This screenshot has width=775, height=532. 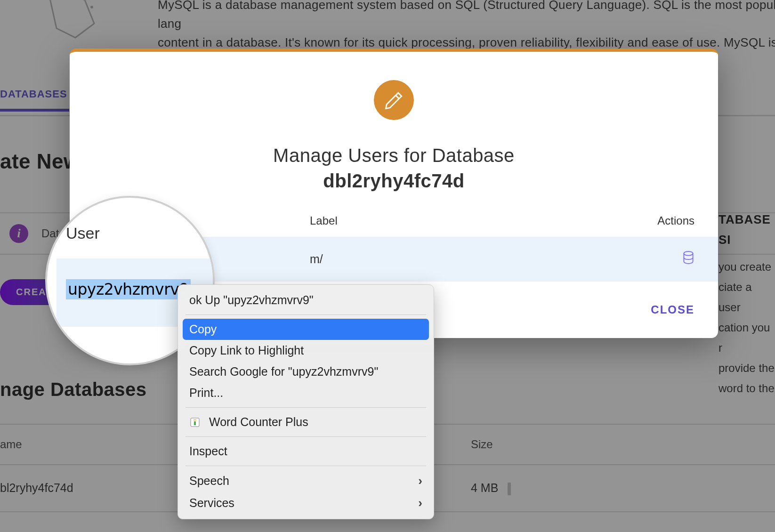 What do you see at coordinates (469, 221) in the screenshot?
I see `col-header-label: Label` at bounding box center [469, 221].